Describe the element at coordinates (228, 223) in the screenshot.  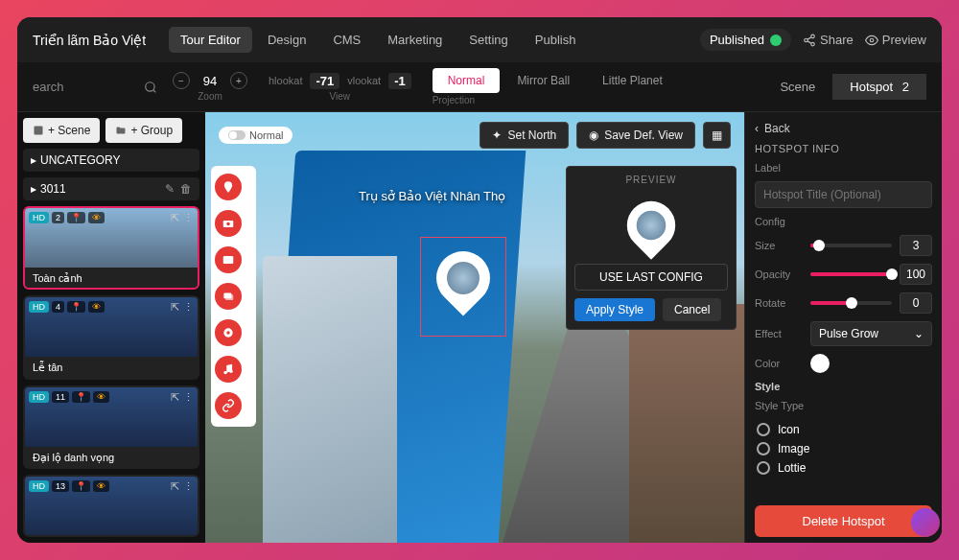
I see `tool-camera` at that location.